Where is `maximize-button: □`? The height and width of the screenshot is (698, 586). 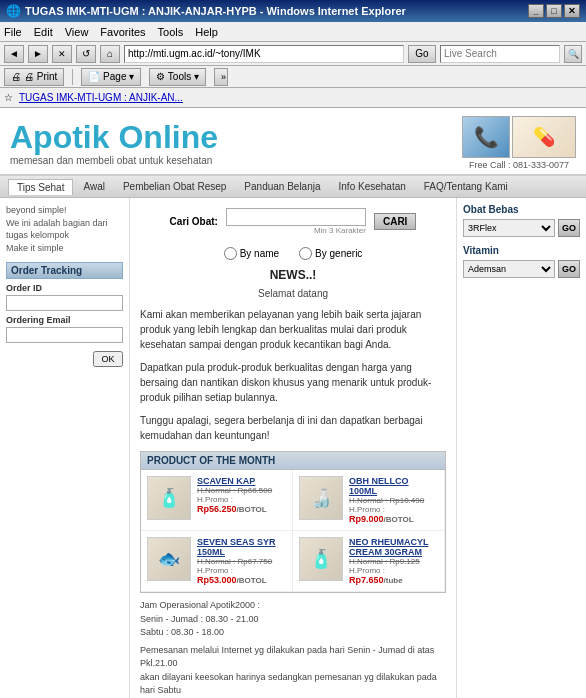
maximize-button: □ is located at coordinates (554, 11).